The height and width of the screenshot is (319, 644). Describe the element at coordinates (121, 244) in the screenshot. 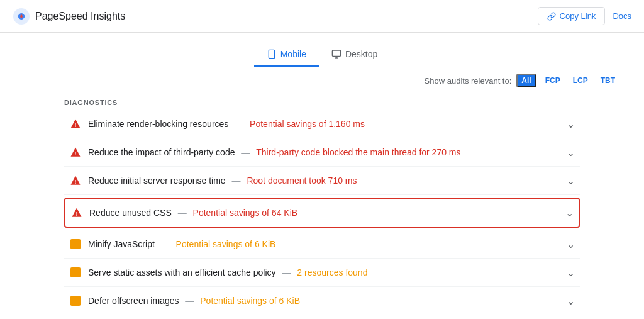

I see `audit-title: Minify JavaScript` at that location.